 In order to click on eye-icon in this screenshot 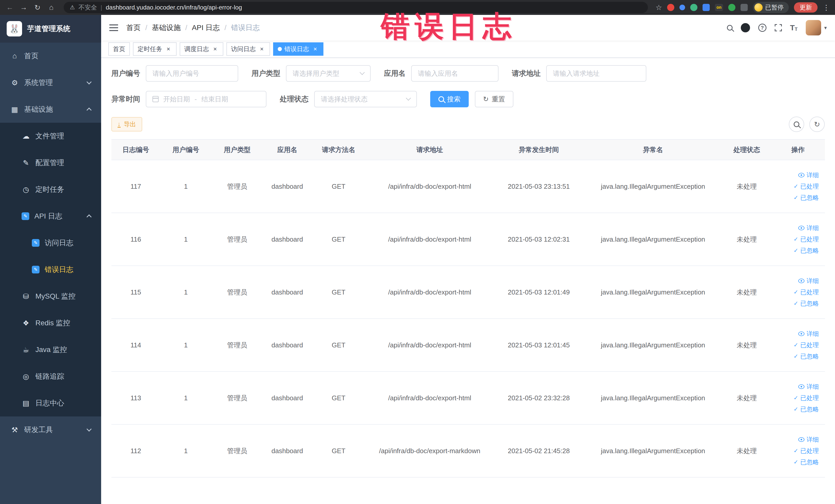, I will do `click(801, 334)`.